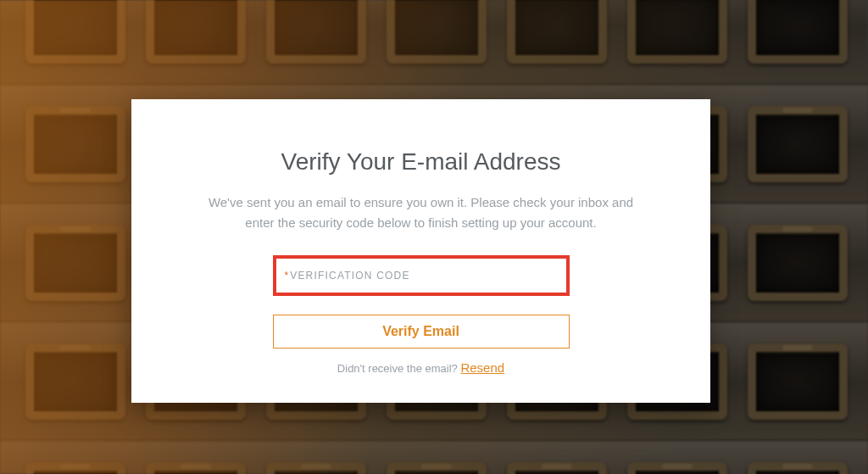 Image resolution: width=868 pixels, height=474 pixels. I want to click on resend-line: Didn't receive the email? Resend, so click(420, 368).